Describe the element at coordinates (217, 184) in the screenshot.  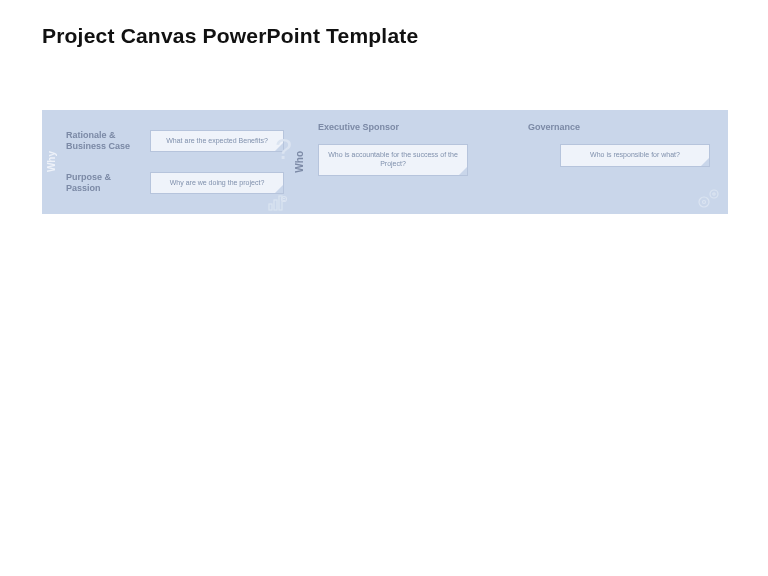
I see `note-purpose: Why are we doing the project?` at that location.